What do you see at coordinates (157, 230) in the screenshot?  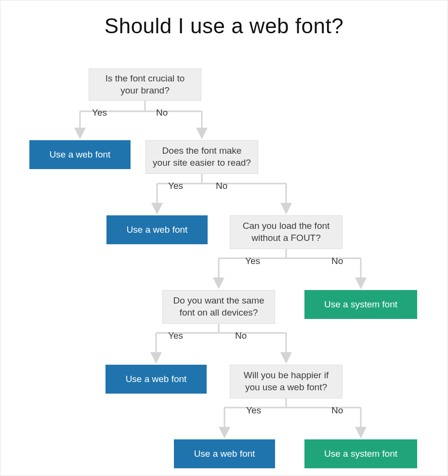 I see `terminal-web-font-2: Use a web font` at bounding box center [157, 230].